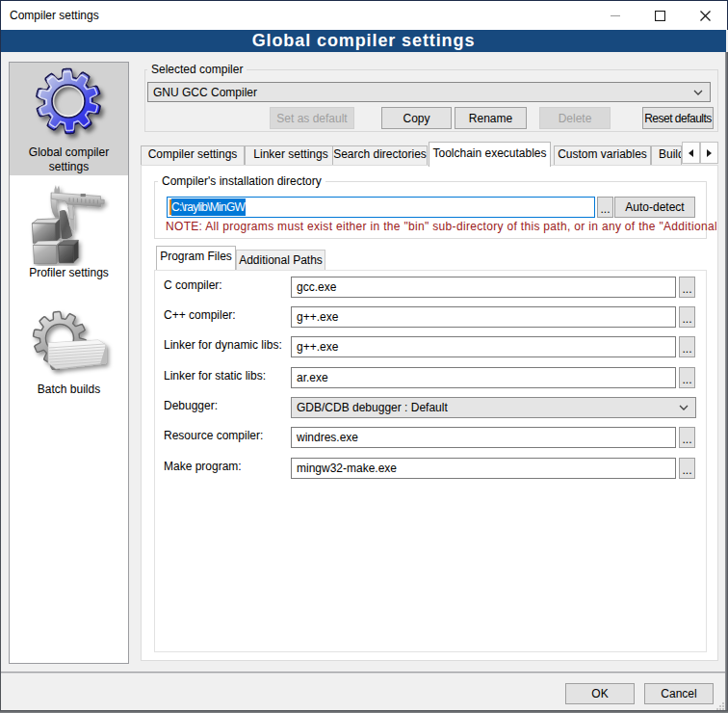 This screenshot has width=728, height=713. What do you see at coordinates (655, 207) in the screenshot?
I see `auto-detect-label: Auto-detect` at bounding box center [655, 207].